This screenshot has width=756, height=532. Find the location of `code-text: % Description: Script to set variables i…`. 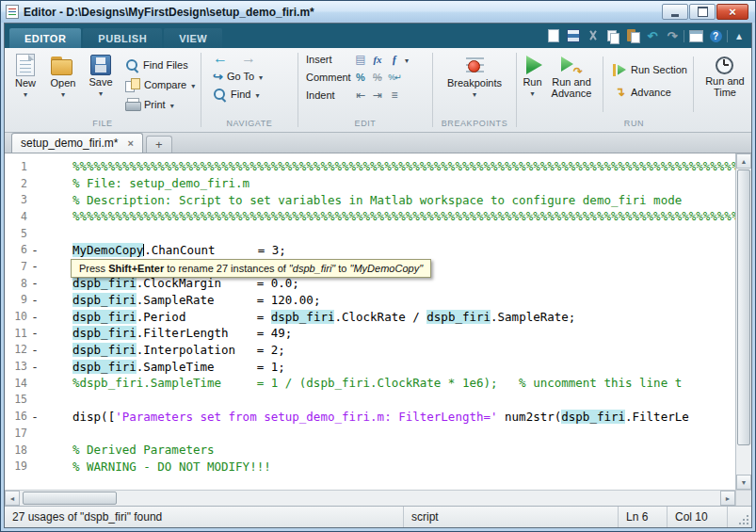

code-text: % Description: Script to set variables i… is located at coordinates (362, 200).